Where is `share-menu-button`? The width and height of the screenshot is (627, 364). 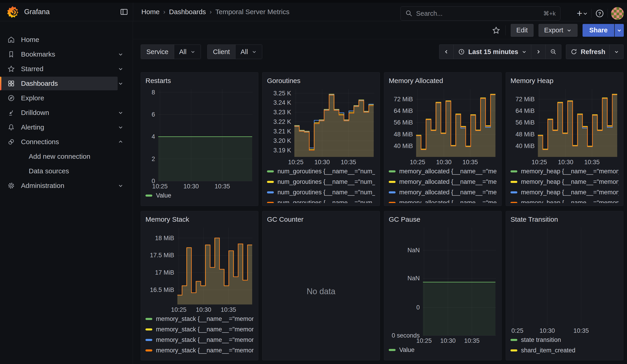 share-menu-button is located at coordinates (619, 30).